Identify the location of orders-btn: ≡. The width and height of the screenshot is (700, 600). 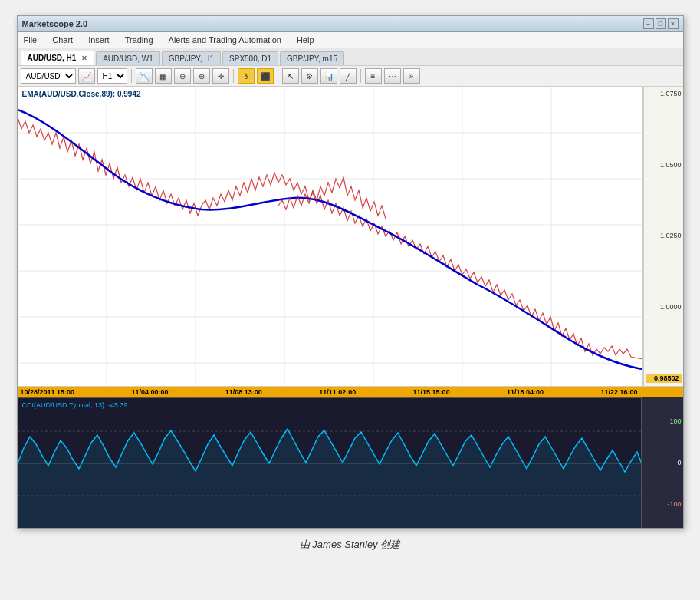
(373, 76).